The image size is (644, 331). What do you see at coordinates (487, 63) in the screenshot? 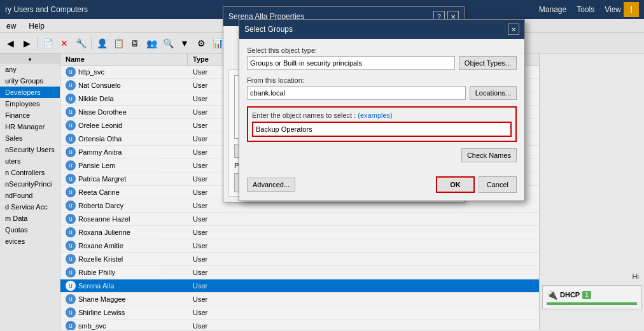
I see `object-types-button: Object Types...` at bounding box center [487, 63].